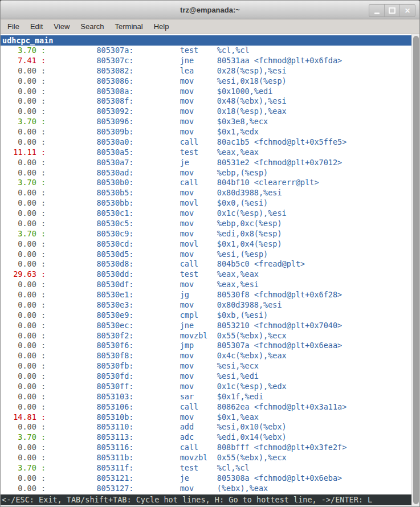 The height and width of the screenshot is (507, 420). I want to click on asm-row: 0.00 : 8053116: call 808bfff <fchmod@plt…, so click(210, 448).